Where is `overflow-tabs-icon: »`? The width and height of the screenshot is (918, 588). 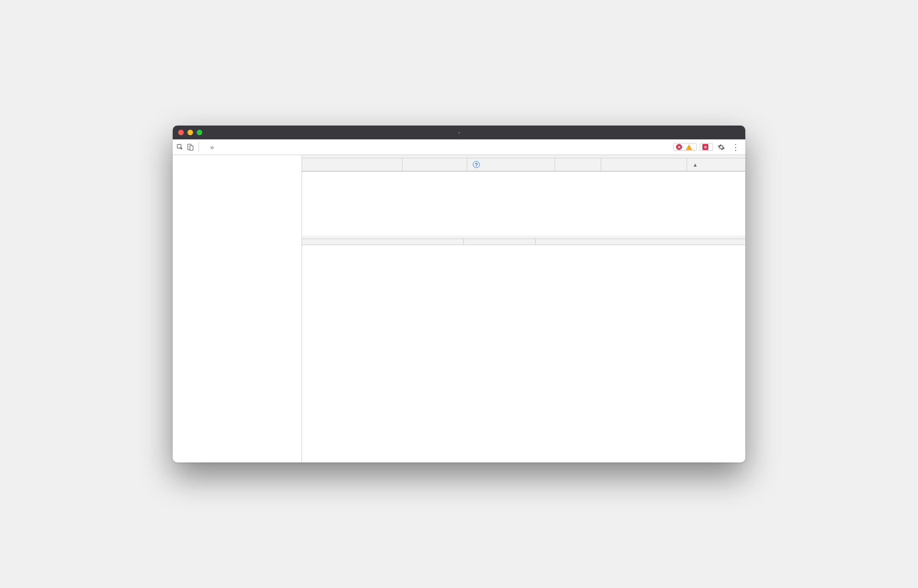
overflow-tabs-icon: » is located at coordinates (212, 147).